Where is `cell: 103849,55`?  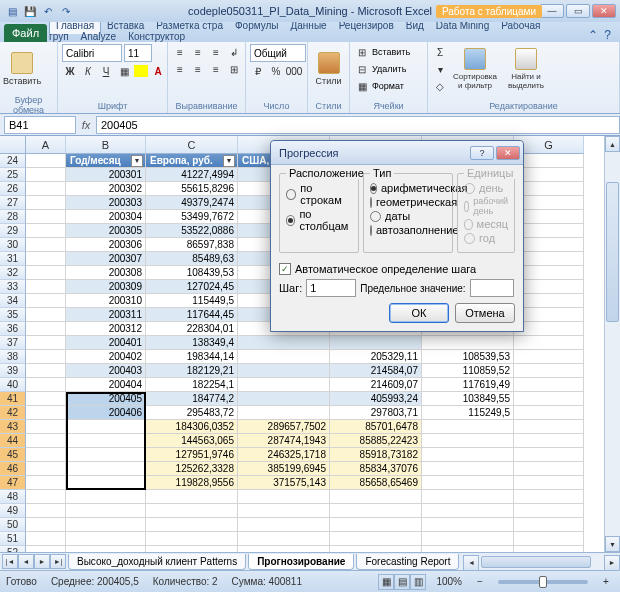
cell: 103849,55 is located at coordinates (468, 399).